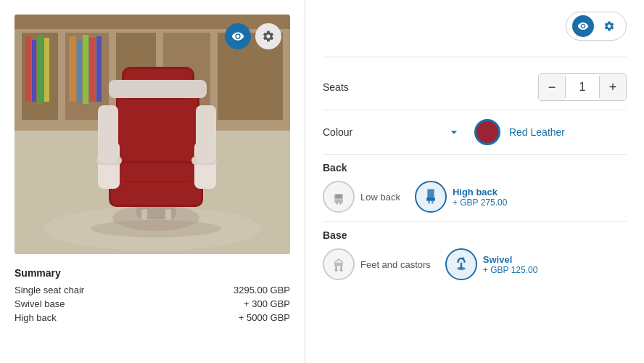 The width and height of the screenshot is (644, 363). Describe the element at coordinates (264, 318) in the screenshot. I see `summary-price-2: + 5000 GBP` at that location.